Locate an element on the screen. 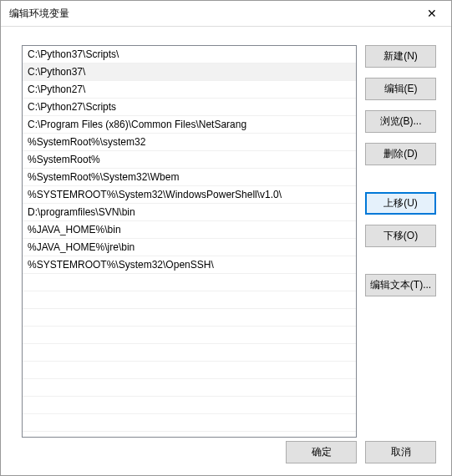  list-item: C:\Python37\ is located at coordinates (189, 72).